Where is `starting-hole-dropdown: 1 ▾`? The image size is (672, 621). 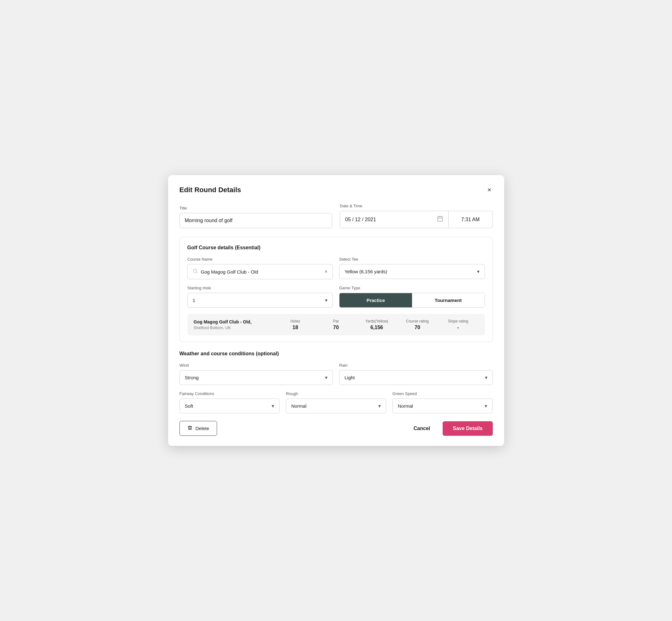 starting-hole-dropdown: 1 ▾ is located at coordinates (260, 300).